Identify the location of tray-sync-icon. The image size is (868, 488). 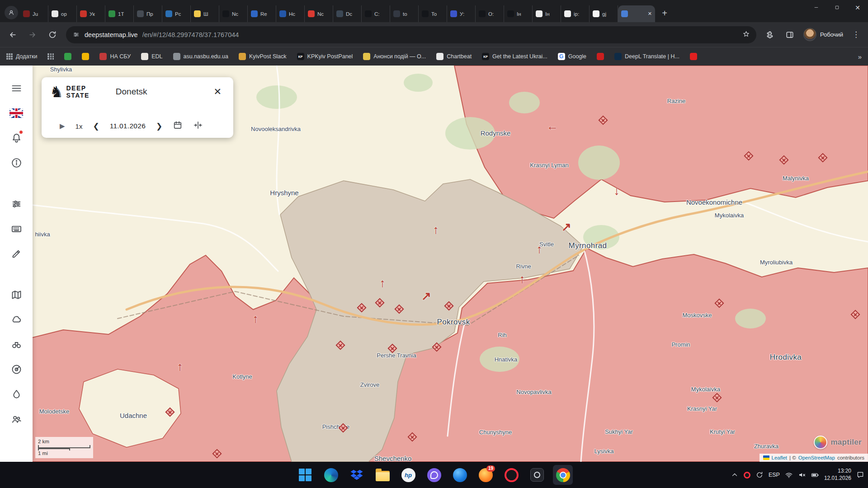
(760, 475).